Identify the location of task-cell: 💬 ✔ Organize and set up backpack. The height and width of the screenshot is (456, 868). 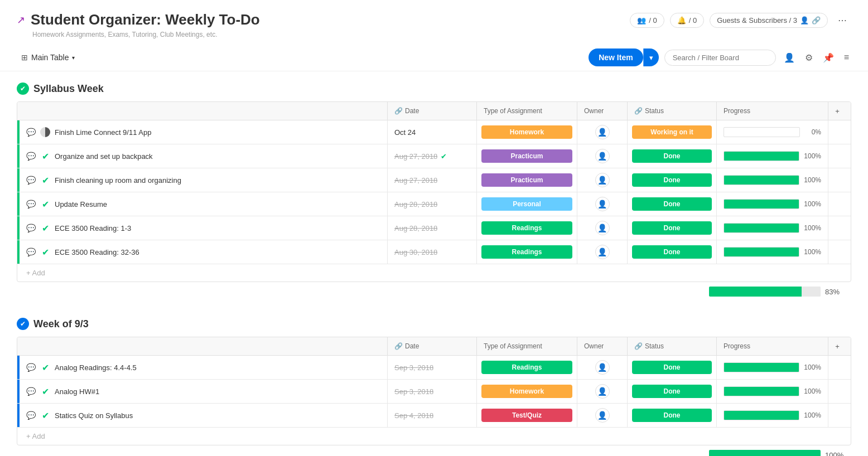
(202, 156).